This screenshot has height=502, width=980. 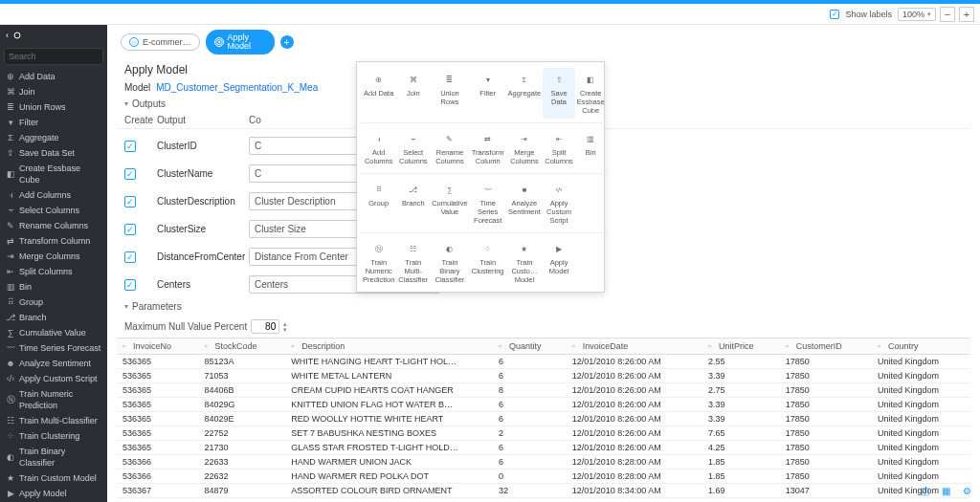 What do you see at coordinates (54, 348) in the screenshot?
I see `sidebar-item-time-series-forecast: 〰Time Series Forecast` at bounding box center [54, 348].